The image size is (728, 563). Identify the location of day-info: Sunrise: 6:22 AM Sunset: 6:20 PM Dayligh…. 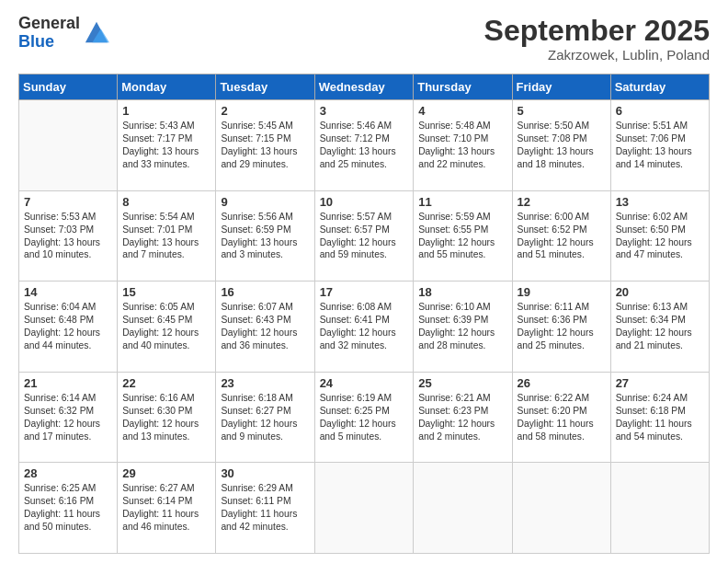
(562, 418).